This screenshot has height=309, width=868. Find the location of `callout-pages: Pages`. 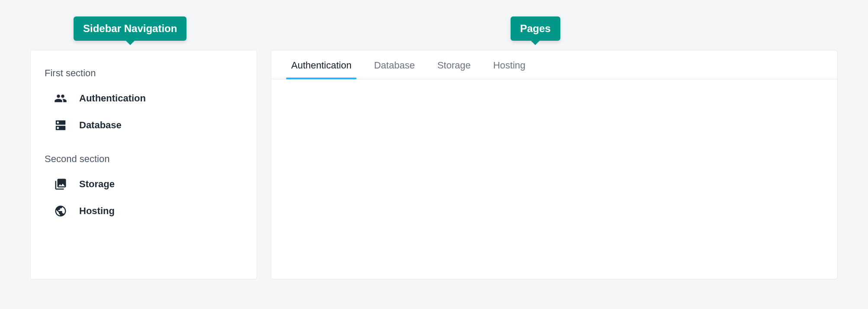

callout-pages: Pages is located at coordinates (536, 29).